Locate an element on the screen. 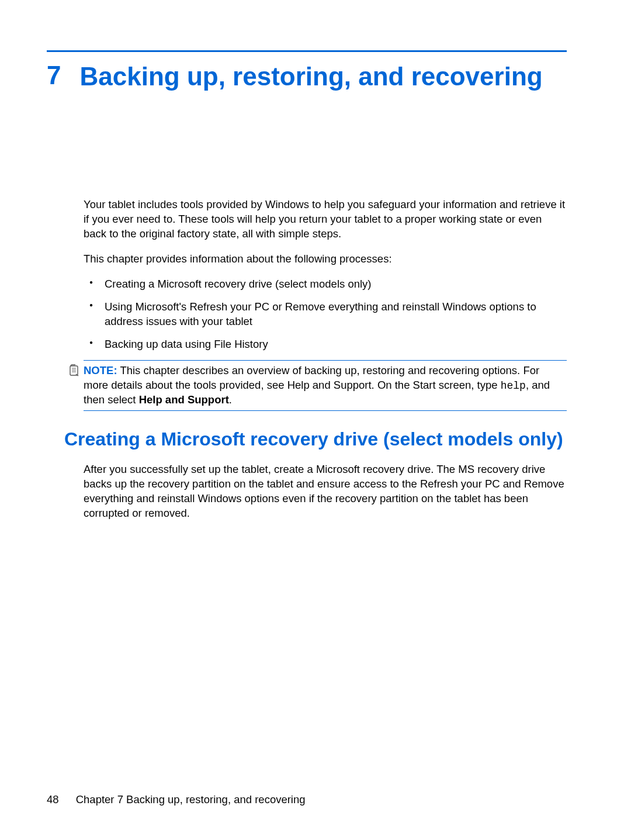 This screenshot has width=631, height=840. intro-para-1: Your tablet includes tools provided by W… is located at coordinates (325, 220).